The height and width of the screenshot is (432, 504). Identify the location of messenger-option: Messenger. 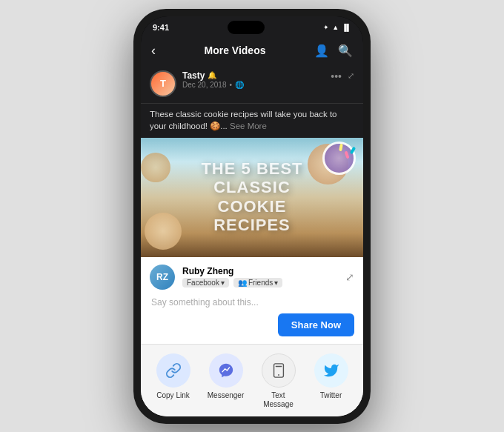
(226, 381).